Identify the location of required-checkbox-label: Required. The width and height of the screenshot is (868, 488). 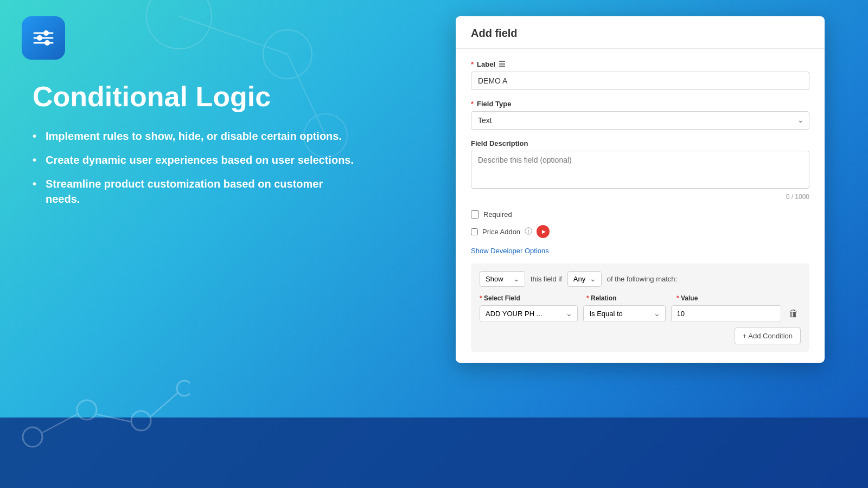
(498, 215).